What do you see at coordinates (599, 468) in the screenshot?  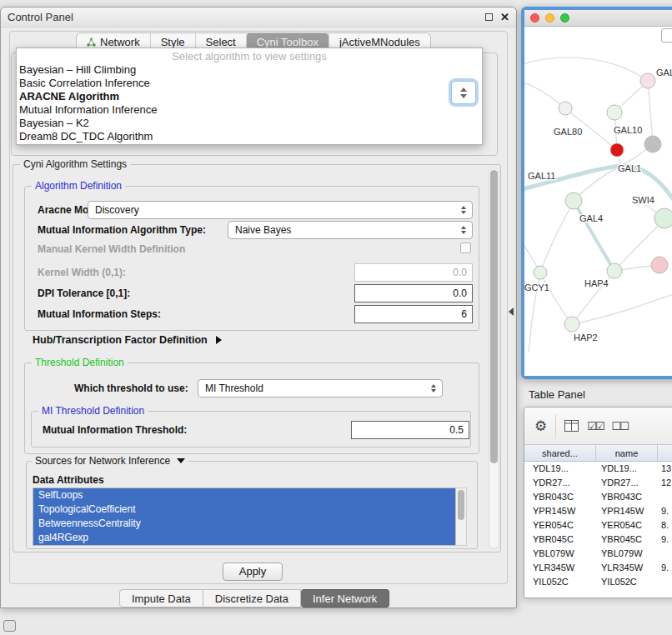 I see `table-row: YDL19... YDL19... 13` at bounding box center [599, 468].